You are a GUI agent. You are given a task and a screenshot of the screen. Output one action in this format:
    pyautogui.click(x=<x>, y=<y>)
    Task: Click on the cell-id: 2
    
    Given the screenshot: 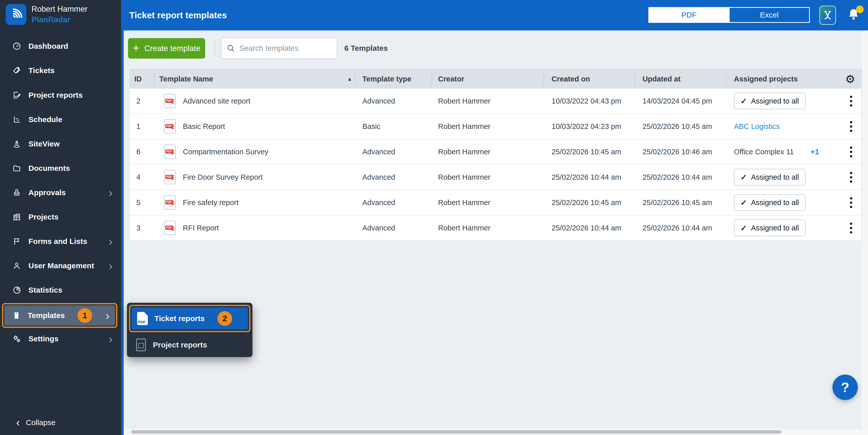 What is the action you would take?
    pyautogui.click(x=138, y=101)
    